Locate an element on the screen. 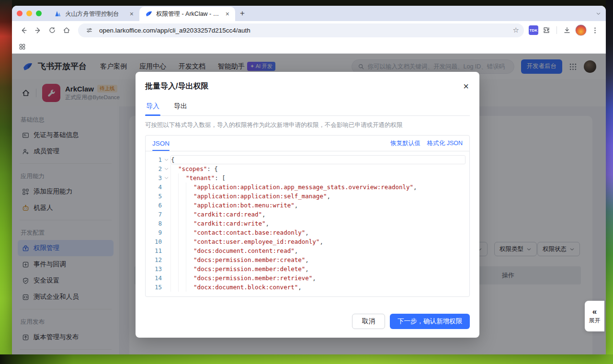 Image resolution: width=613 pixels, height=364 pixels. json-string: "contact:user.employee_id:readonly" is located at coordinates (257, 241).